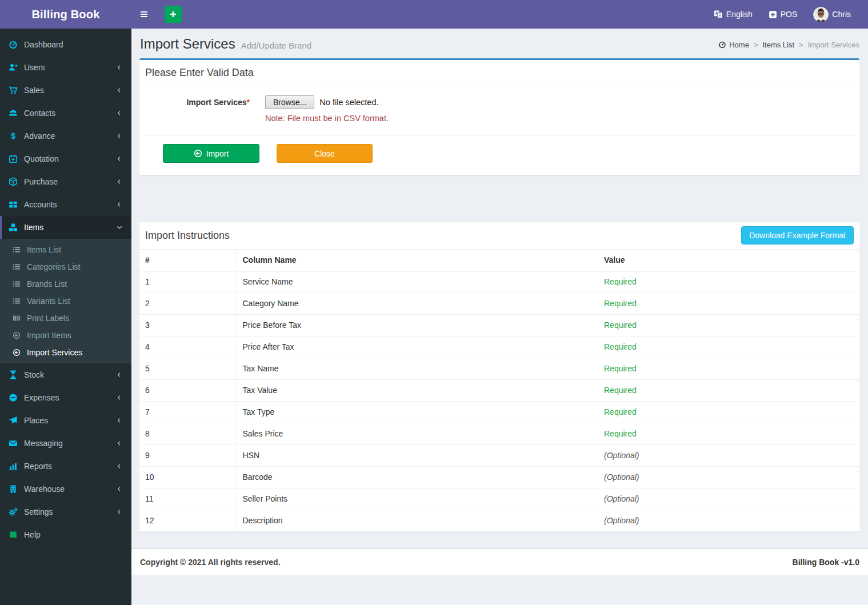  Describe the element at coordinates (783, 14) in the screenshot. I see `pos-menu: POS` at that location.